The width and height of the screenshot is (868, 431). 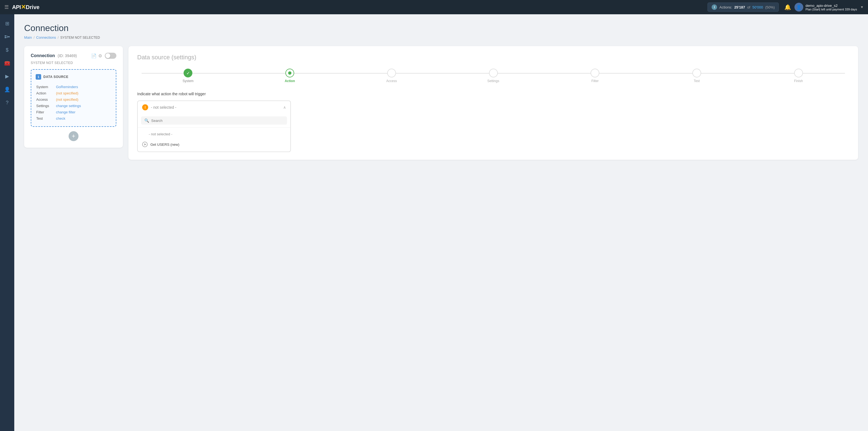 I want to click on add-btn-wrap: +, so click(x=73, y=136).